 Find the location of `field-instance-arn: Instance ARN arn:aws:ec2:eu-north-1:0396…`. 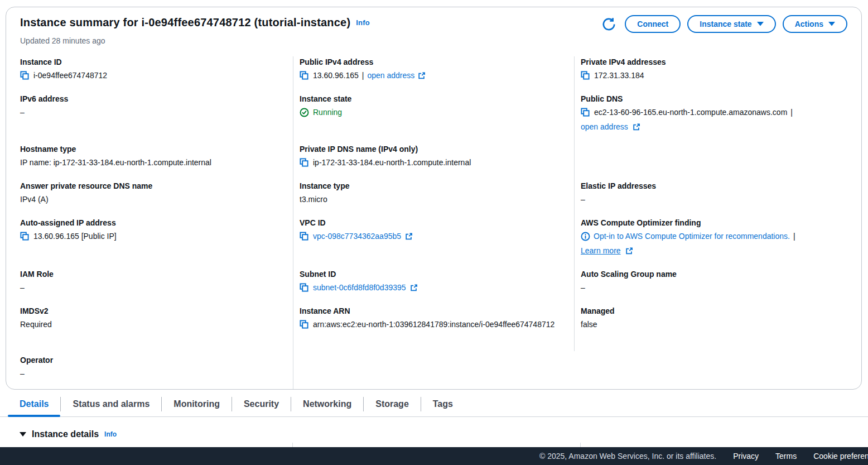

field-instance-arn: Instance ARN arn:aws:ec2:eu-north-1:0396… is located at coordinates (437, 318).